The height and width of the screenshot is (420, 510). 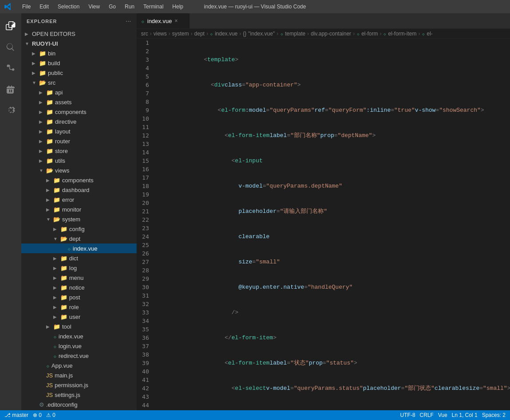 I want to click on tree-item-redirect-vue: ▶ ⬦ redirect.vue, so click(x=79, y=356).